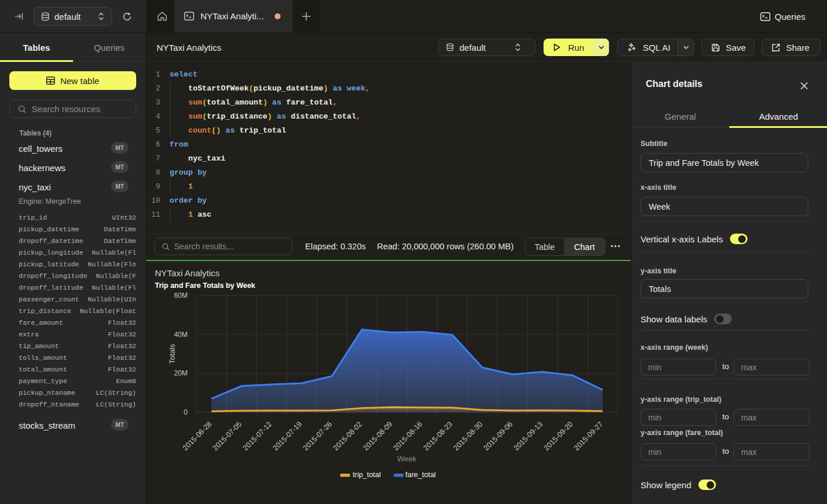 The image size is (827, 504). What do you see at coordinates (227, 436) in the screenshot?
I see `svg-text: 2015-07-05` at bounding box center [227, 436].